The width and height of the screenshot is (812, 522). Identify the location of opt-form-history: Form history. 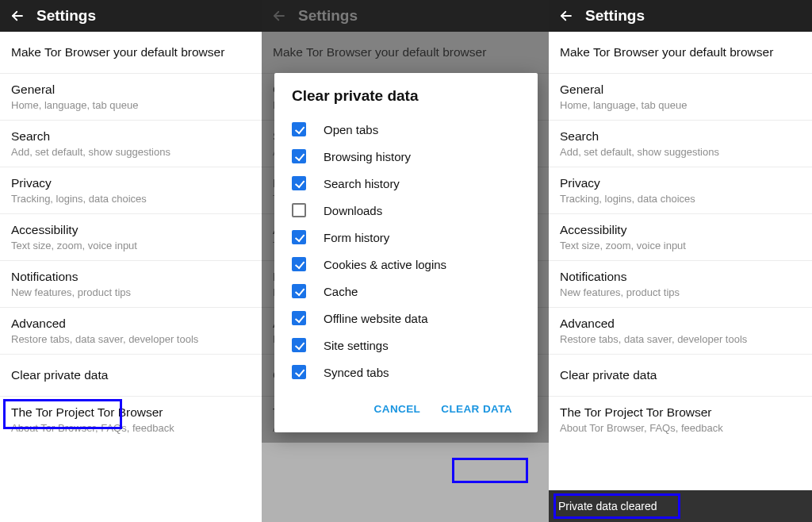
(406, 237).